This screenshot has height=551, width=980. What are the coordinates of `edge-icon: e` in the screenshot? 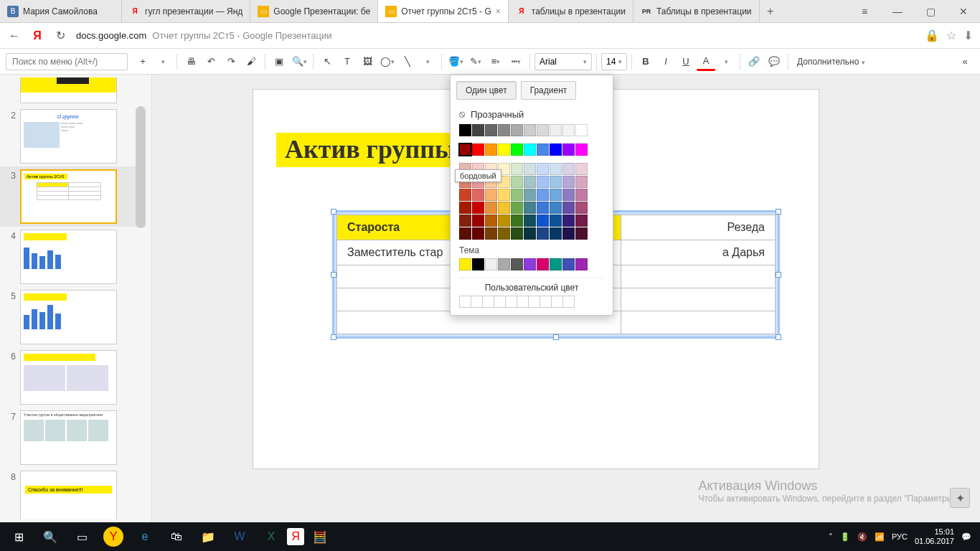 It's located at (145, 537).